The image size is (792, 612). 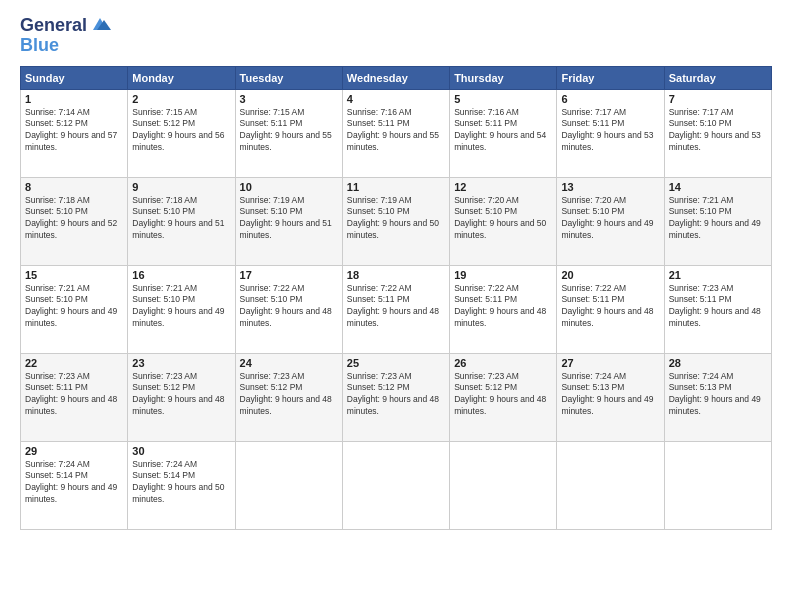 I want to click on day-number: 25, so click(x=396, y=363).